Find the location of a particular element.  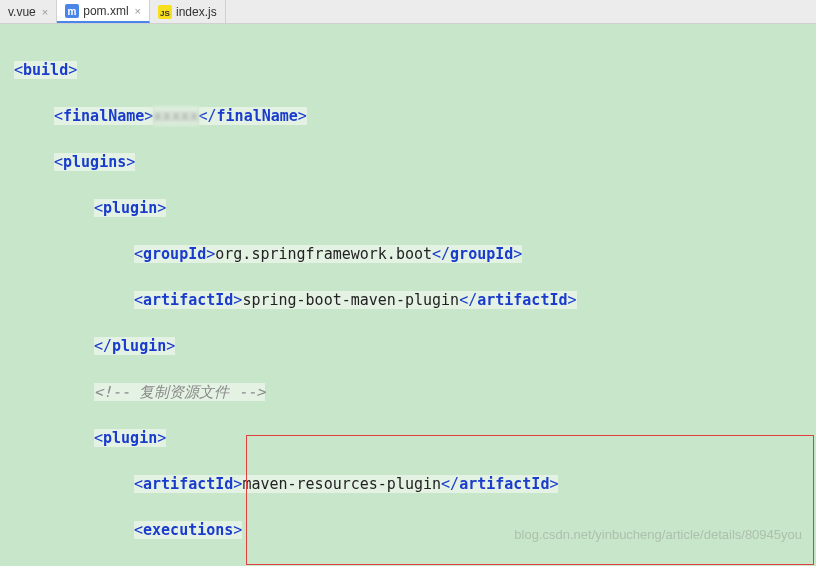

tab-label: v.vue is located at coordinates (22, 12).